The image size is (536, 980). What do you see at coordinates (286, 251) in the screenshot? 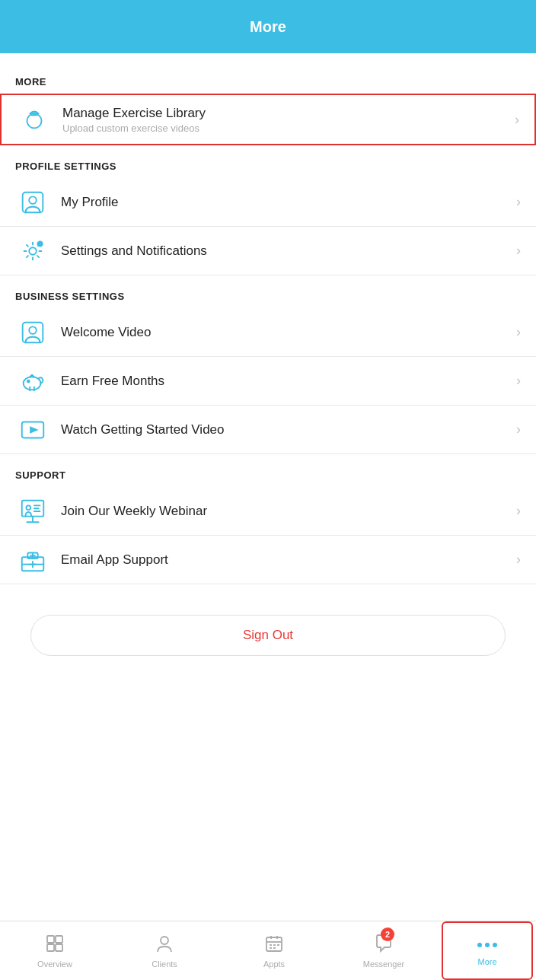
I see `item-text-settings-notifications: Settings and Notifications` at bounding box center [286, 251].